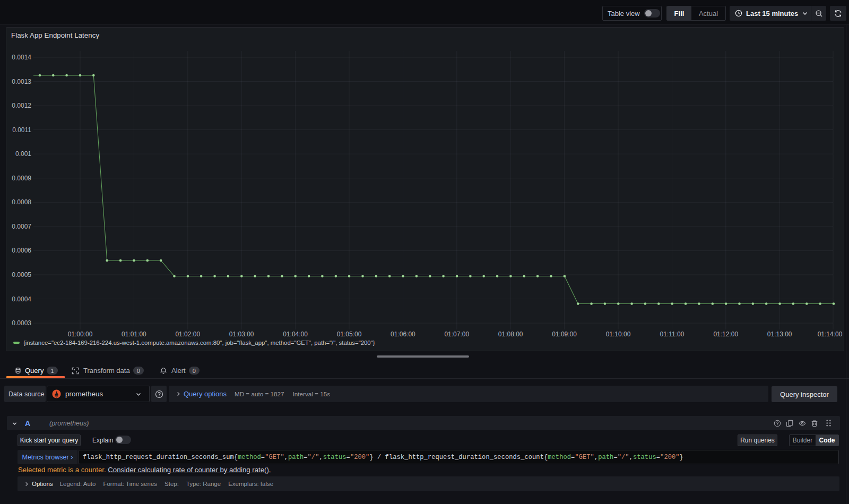 This screenshot has height=504, width=849. I want to click on svg-text: 01:13:00, so click(780, 334).